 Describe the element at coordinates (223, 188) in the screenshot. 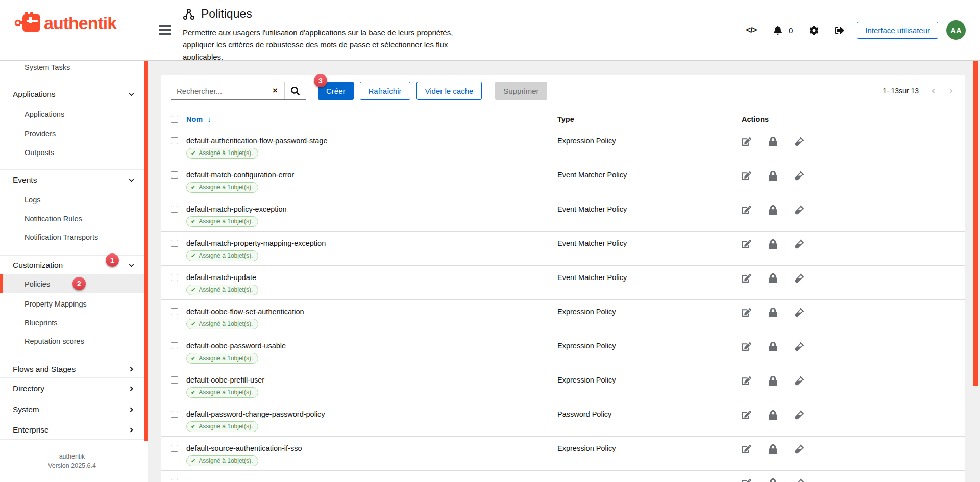

I see `assigned-badge: ✔Assigné à 1objet(s).` at that location.